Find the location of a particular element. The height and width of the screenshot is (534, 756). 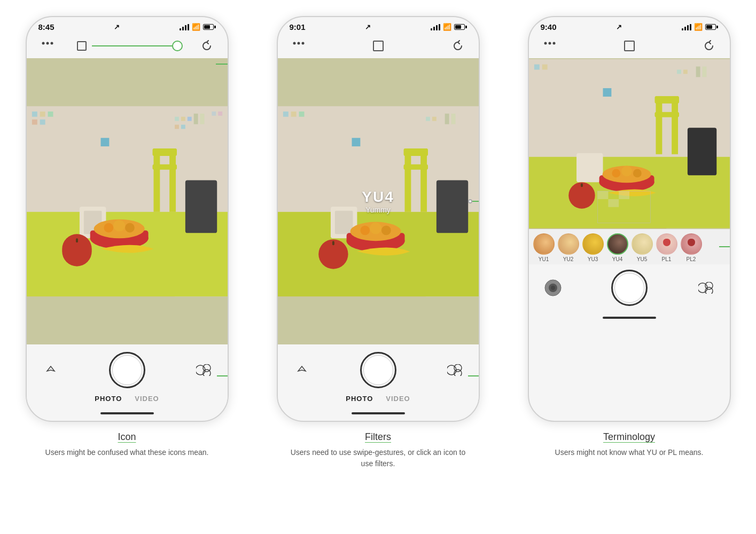

status-bar-2: 9:01 ↗ 📶 is located at coordinates (378, 26).